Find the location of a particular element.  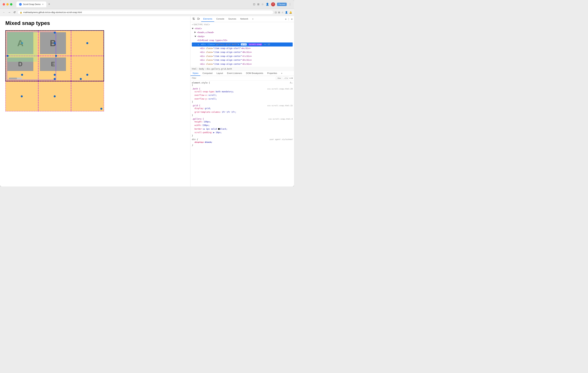

snap-item-d: D is located at coordinates (22, 68).